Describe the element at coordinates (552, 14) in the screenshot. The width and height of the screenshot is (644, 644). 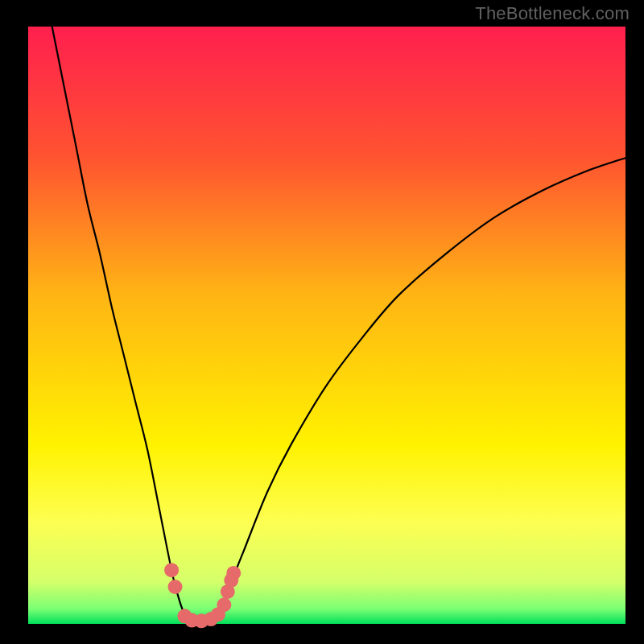
I see `watermark-label: TheBottleneck.com` at that location.